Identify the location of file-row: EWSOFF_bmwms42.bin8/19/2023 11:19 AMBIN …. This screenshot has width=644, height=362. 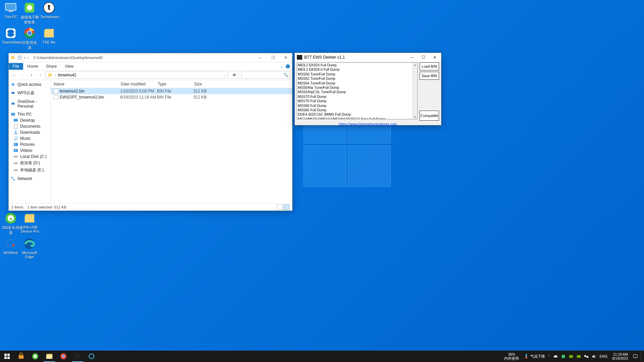
(172, 97).